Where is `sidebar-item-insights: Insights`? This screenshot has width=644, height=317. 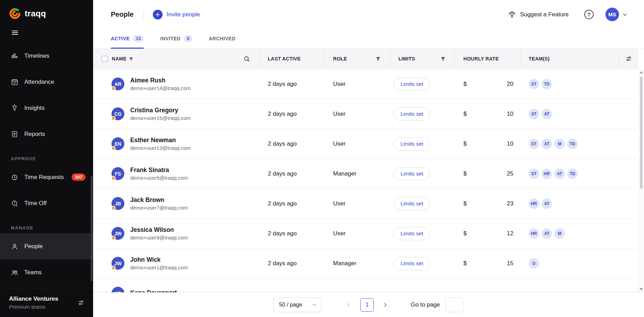 sidebar-item-insights: Insights is located at coordinates (47, 108).